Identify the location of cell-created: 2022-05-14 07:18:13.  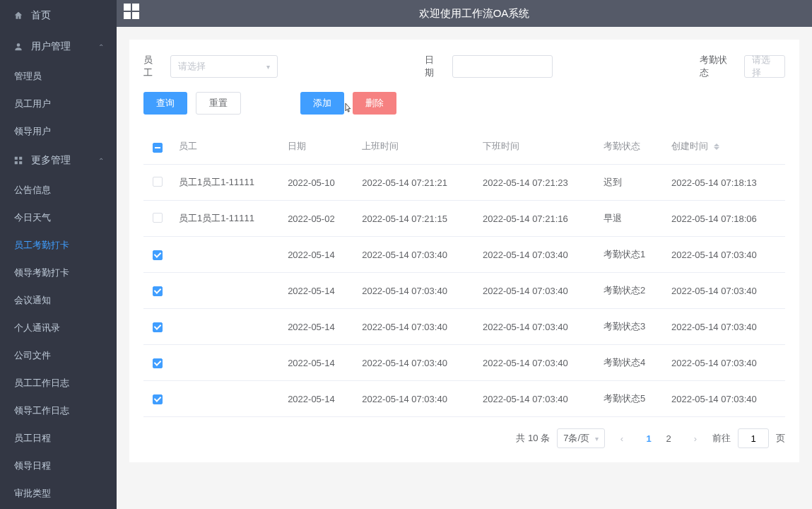
(725, 182).